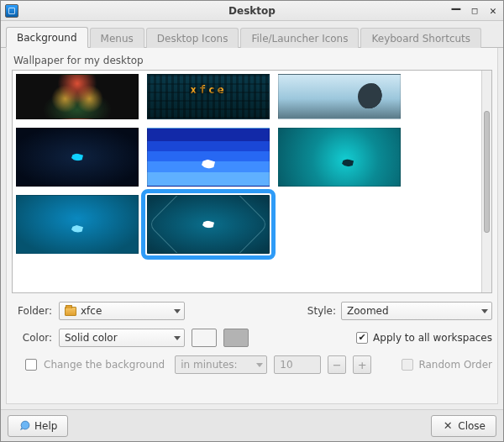 The image size is (504, 442). I want to click on dialog-action-bar: Help ✕ Close, so click(252, 425).